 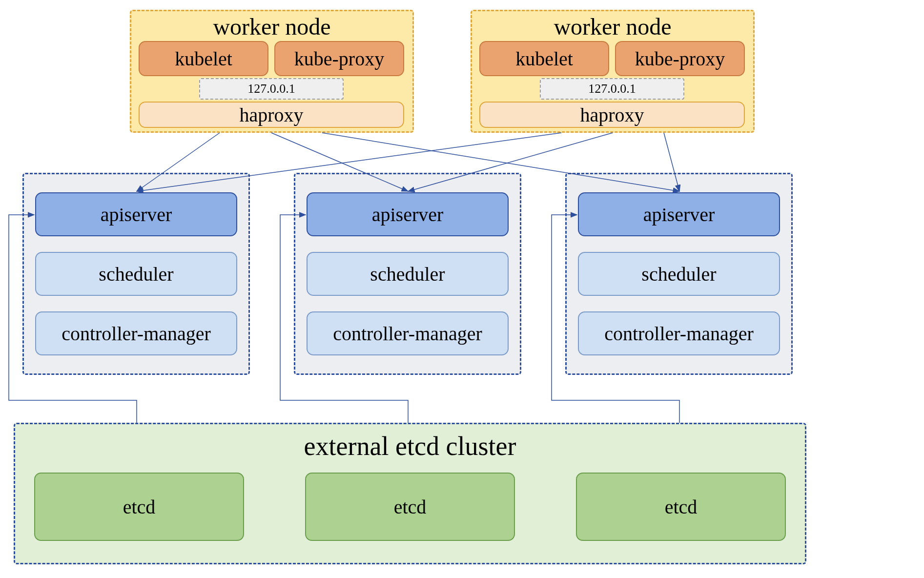 I want to click on apiserver-2: apiserver, so click(x=408, y=214).